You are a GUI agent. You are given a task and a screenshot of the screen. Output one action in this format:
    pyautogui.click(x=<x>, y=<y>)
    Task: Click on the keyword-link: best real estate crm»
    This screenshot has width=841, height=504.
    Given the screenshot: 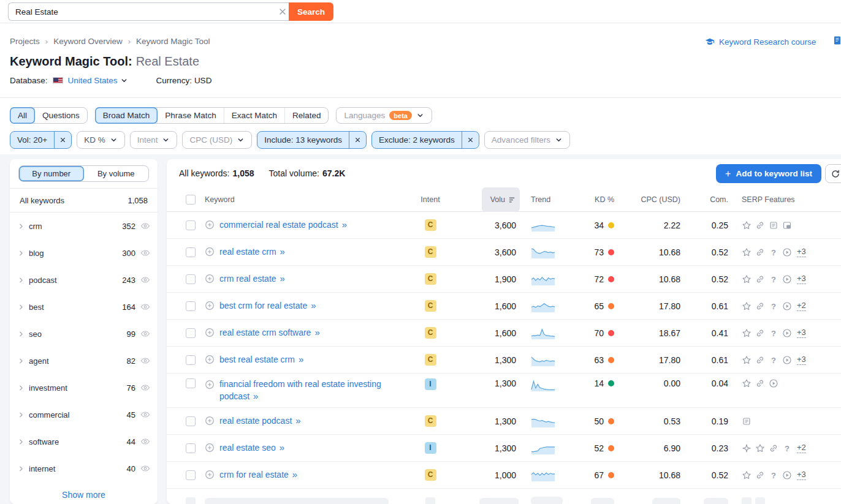 What is the action you would take?
    pyautogui.click(x=261, y=359)
    